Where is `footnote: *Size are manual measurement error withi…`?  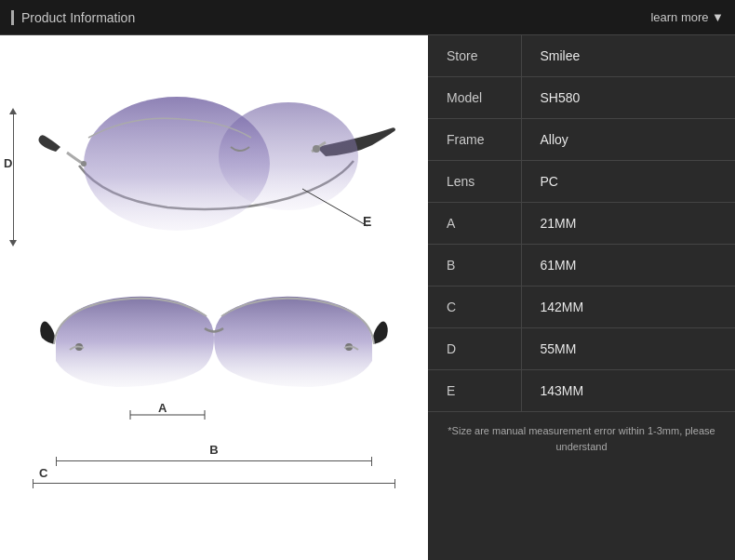 footnote: *Size are manual measurement error withi… is located at coordinates (581, 439).